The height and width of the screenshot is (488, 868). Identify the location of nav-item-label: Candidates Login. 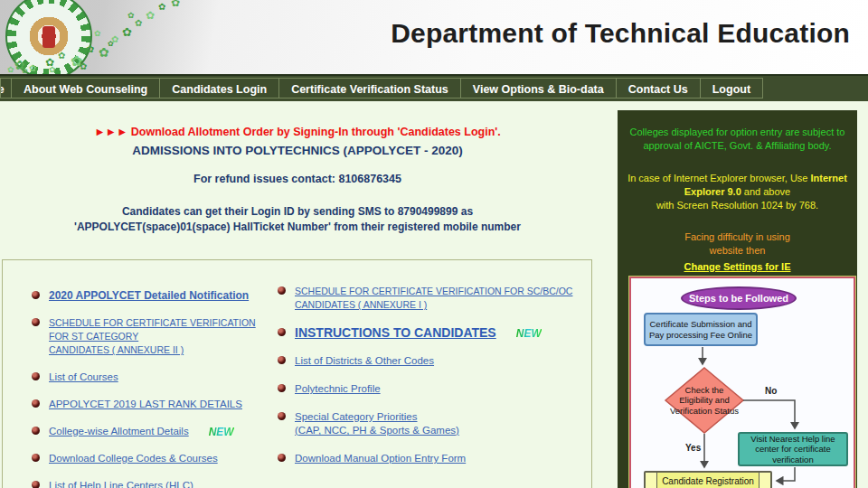
(219, 89).